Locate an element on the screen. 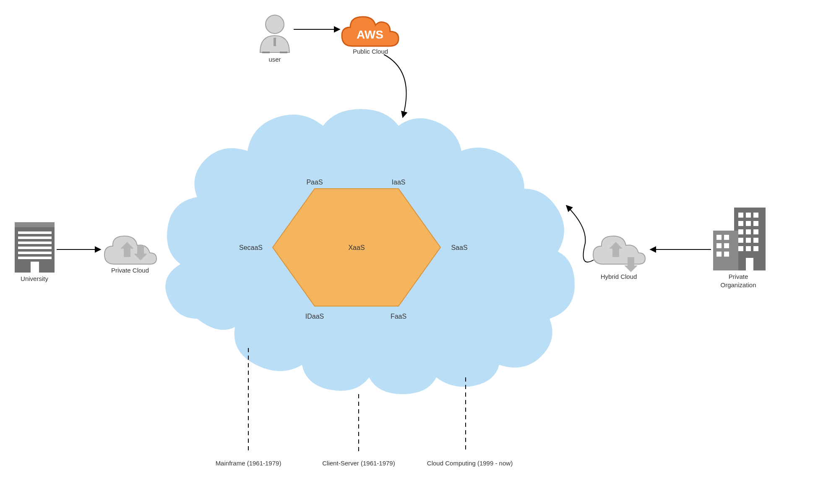 Image resolution: width=818 pixels, height=504 pixels. secaas-label: SecaaS is located at coordinates (251, 247).